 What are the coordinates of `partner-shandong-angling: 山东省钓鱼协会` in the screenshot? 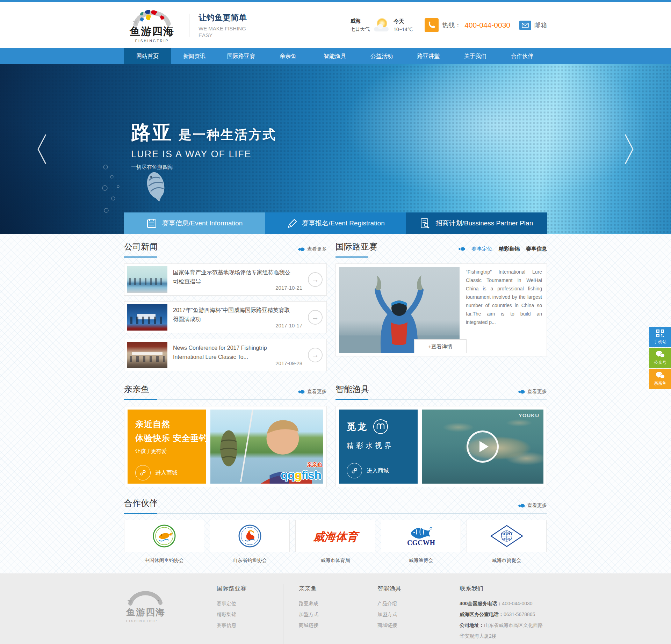 It's located at (250, 542).